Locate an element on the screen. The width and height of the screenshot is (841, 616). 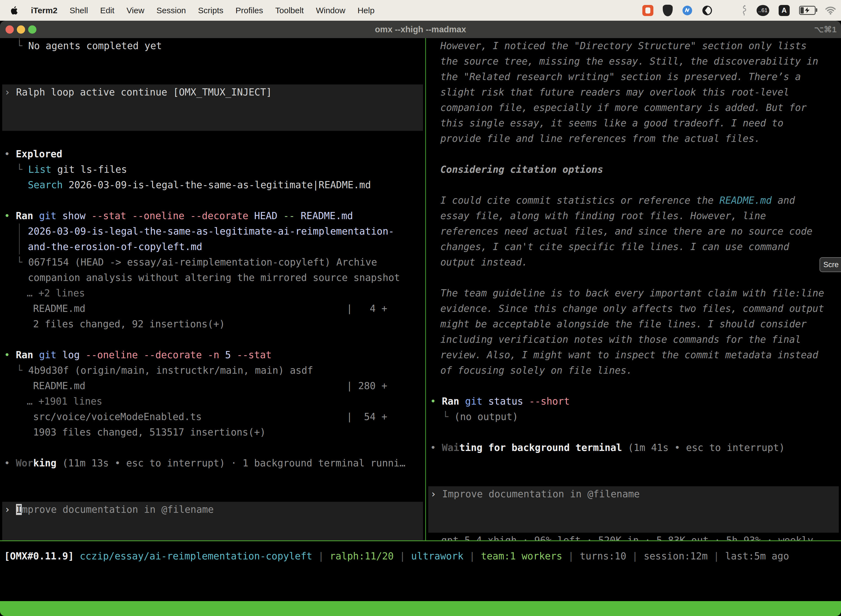
reasoning-line: this single essay, it seems like a good … is located at coordinates (634, 123).